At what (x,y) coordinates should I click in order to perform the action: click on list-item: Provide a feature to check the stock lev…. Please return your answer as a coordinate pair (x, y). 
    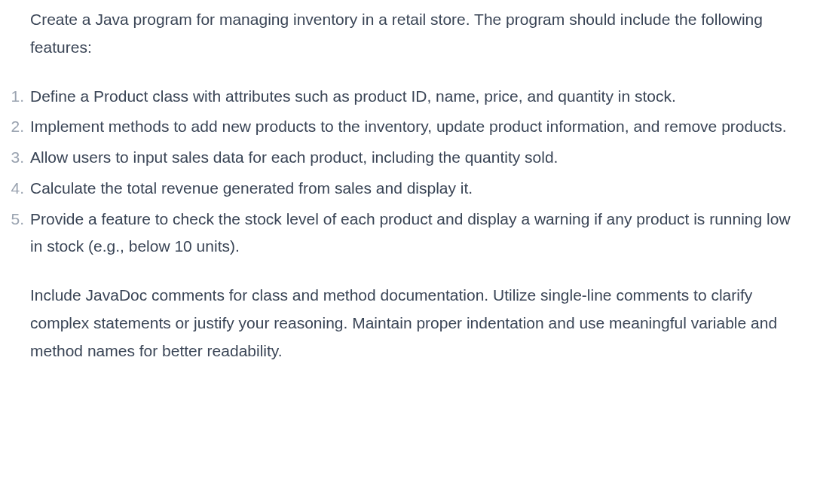
    Looking at the image, I should click on (407, 234).